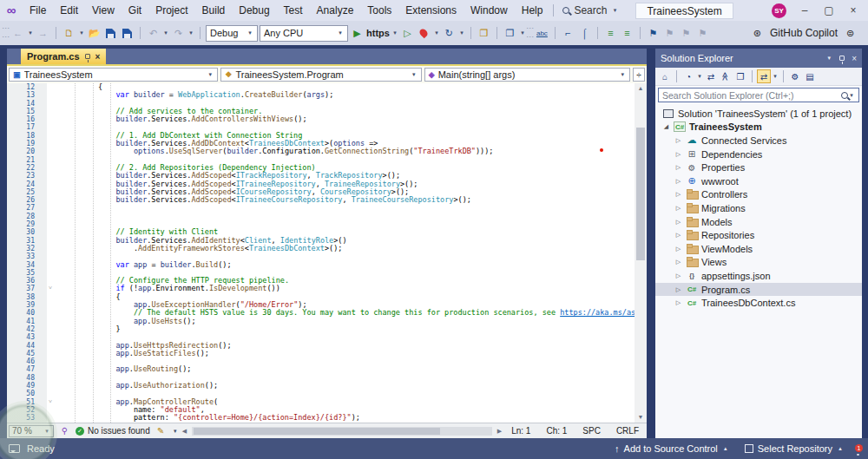 This screenshot has width=868, height=459. What do you see at coordinates (94, 33) in the screenshot?
I see `open-file-icon: 📂` at bounding box center [94, 33].